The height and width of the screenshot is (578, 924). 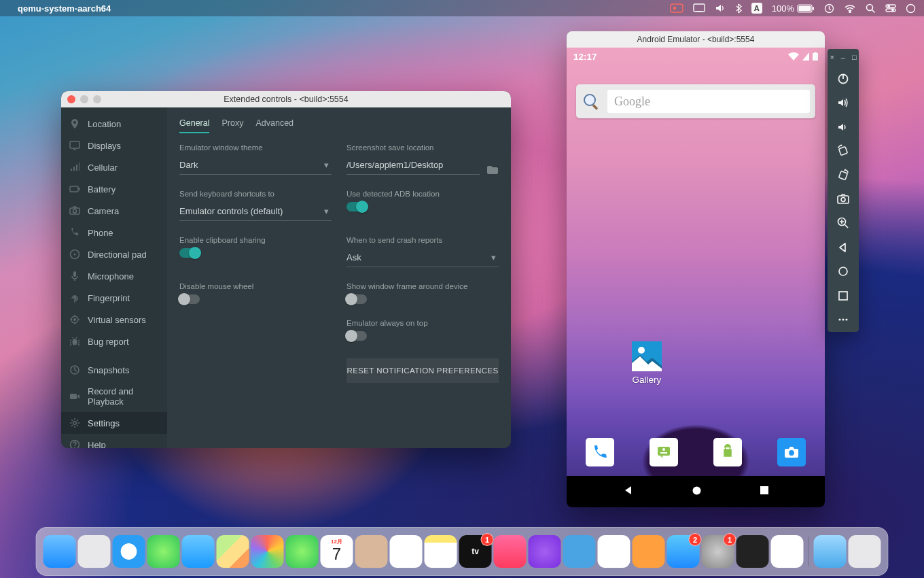 What do you see at coordinates (739, 8) in the screenshot?
I see `bluetooth-icon` at bounding box center [739, 8].